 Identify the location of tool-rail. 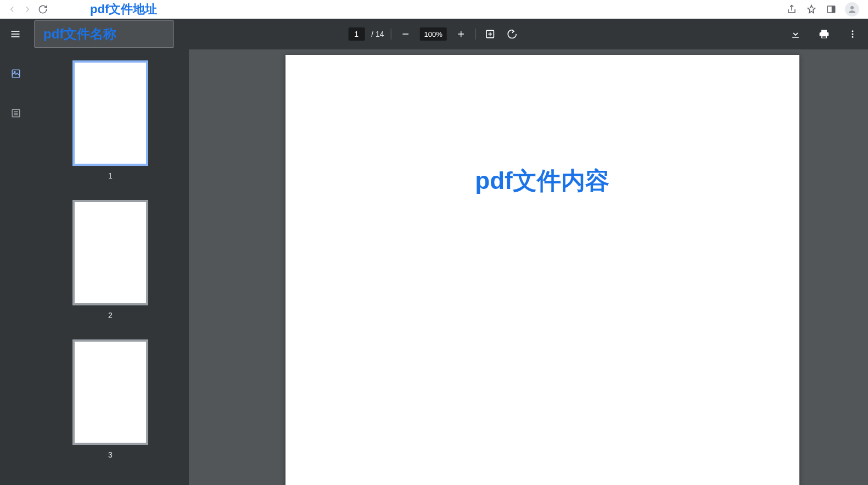
(16, 267).